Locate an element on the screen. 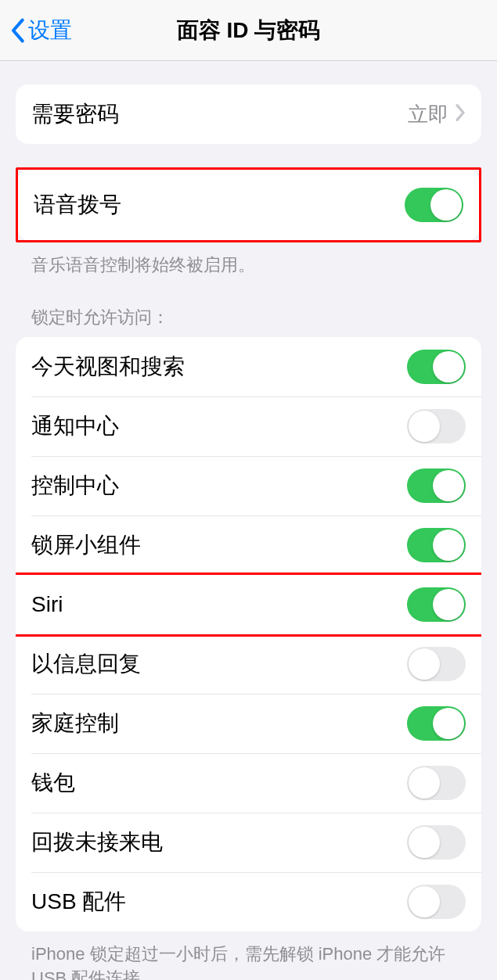 The height and width of the screenshot is (980, 497). require-passcode-row: 需要密码 立即 is located at coordinates (249, 114).